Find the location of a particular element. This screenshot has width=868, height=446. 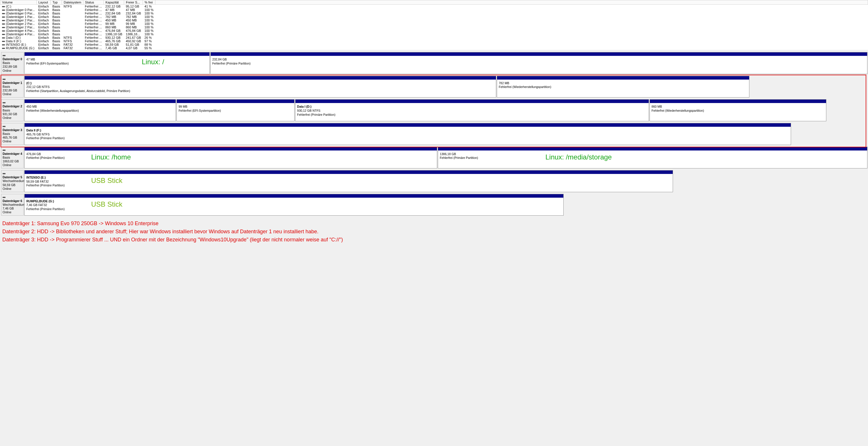

partition: INTENSO (E:)58,59 GB FAT32Fehlerfrei (Pr… is located at coordinates (348, 181).